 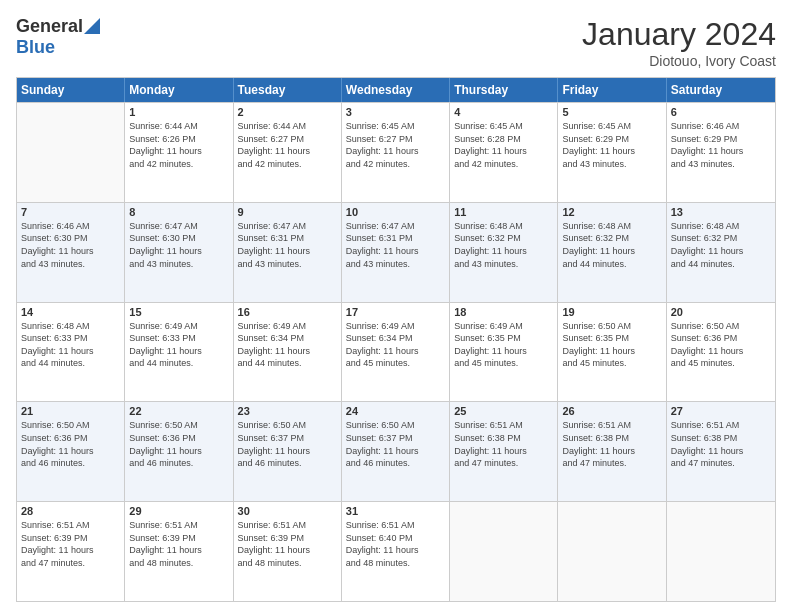 What do you see at coordinates (179, 552) in the screenshot?
I see `calendar-cell: 29Sunrise: 6:51 AM Sunset: 6:39 PM Dayli…` at bounding box center [179, 552].